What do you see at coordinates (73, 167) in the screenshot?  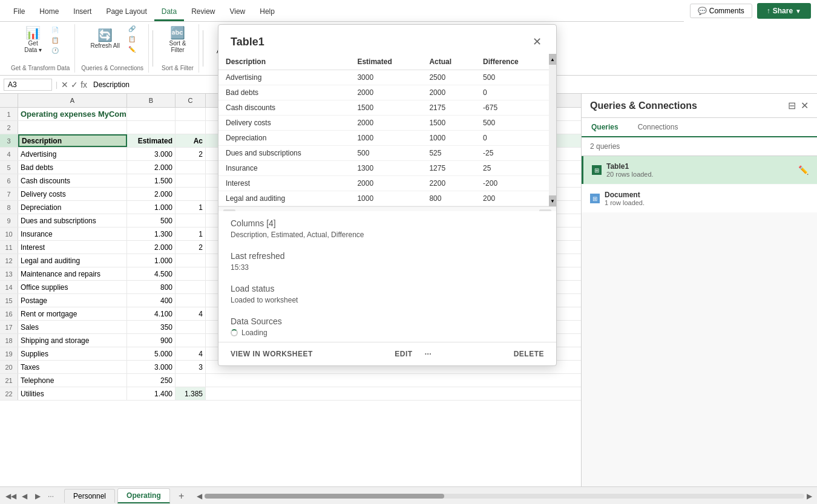 I see `cell-a5: Bad debts` at bounding box center [73, 167].